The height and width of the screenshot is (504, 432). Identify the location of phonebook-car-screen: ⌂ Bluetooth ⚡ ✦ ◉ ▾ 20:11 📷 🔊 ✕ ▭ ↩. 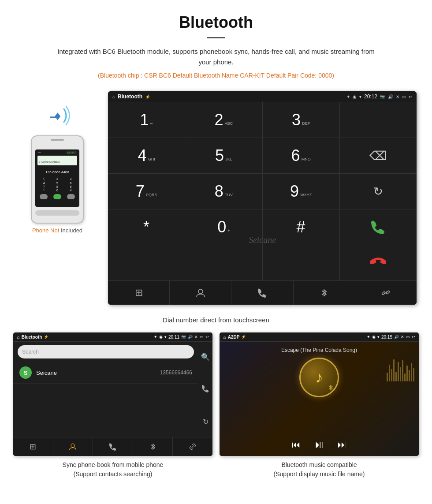
(113, 394).